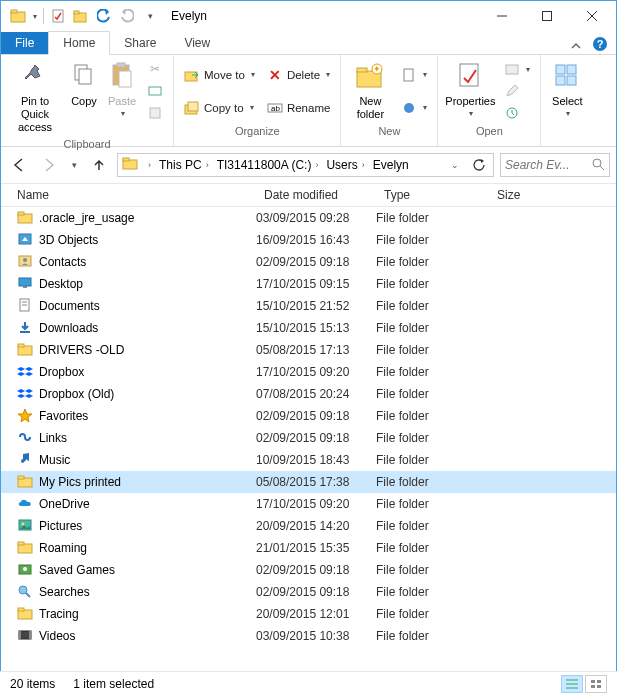 This screenshot has width=617, height=695. What do you see at coordinates (155, 113) in the screenshot?
I see `paste-shortcut-icon` at bounding box center [155, 113].